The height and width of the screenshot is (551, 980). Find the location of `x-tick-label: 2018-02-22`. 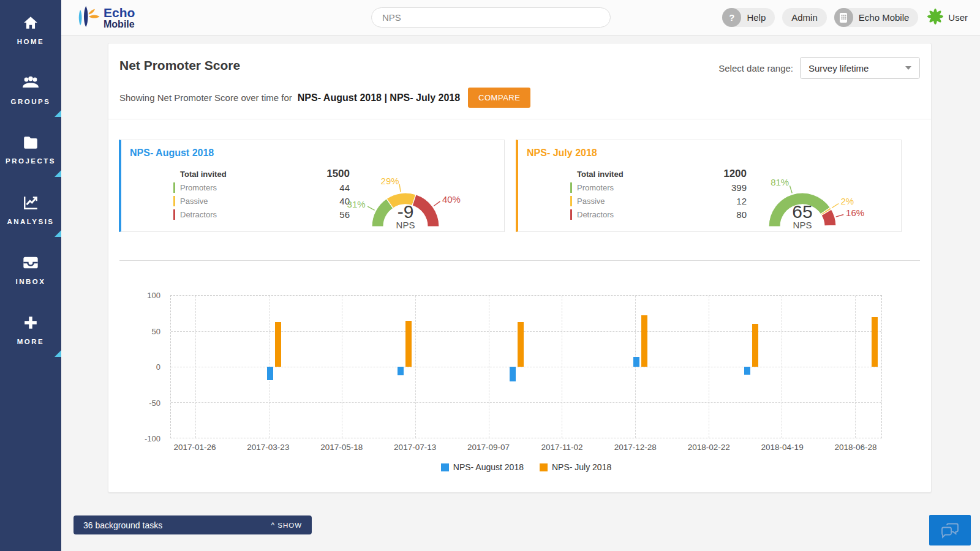

x-tick-label: 2018-02-22 is located at coordinates (709, 447).